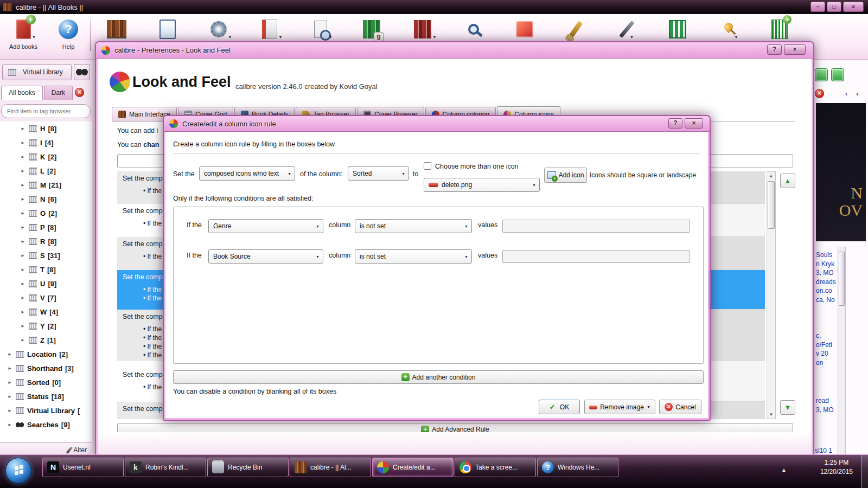 Image resolution: width=868 pixels, height=488 pixels. I want to click on tag-browser-item: P [8], so click(46, 227).